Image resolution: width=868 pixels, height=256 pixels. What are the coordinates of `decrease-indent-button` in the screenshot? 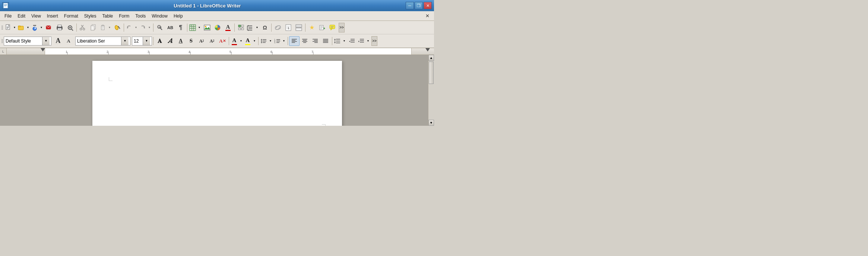 It's located at (352, 41).